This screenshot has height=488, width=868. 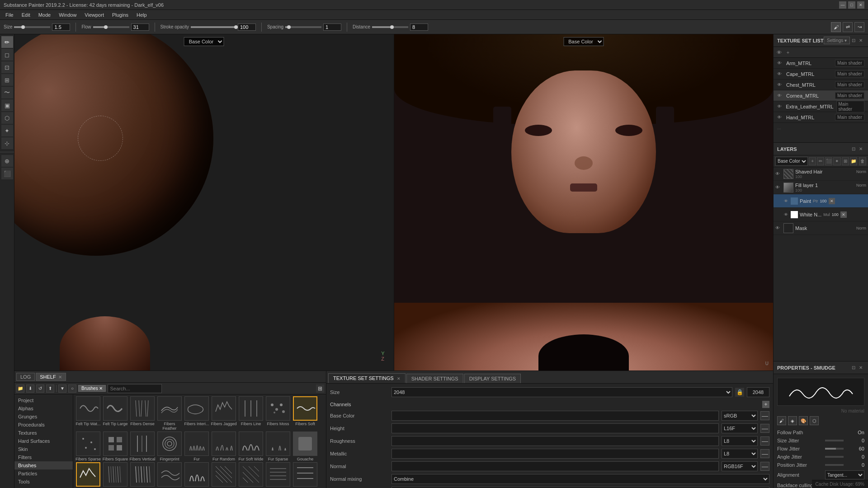 I want to click on layers-folder-btn: 📁, so click(x=854, y=161).